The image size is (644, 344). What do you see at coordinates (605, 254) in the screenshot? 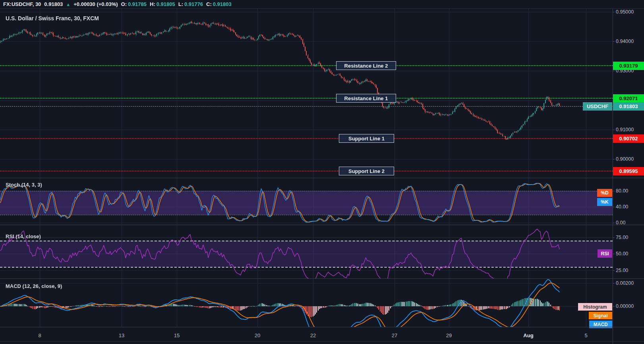
I see `rsi-badge: RSI` at bounding box center [605, 254].